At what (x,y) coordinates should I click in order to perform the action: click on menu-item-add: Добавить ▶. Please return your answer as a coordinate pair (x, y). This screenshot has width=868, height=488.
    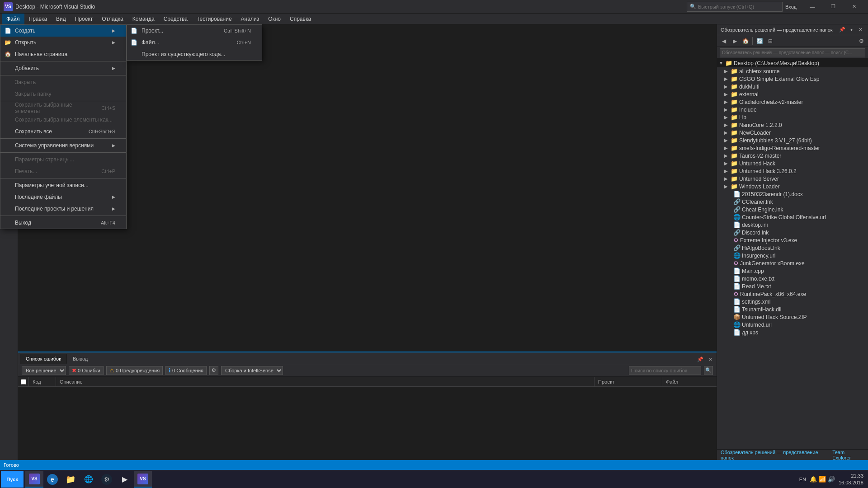
    Looking at the image, I should click on (63, 68).